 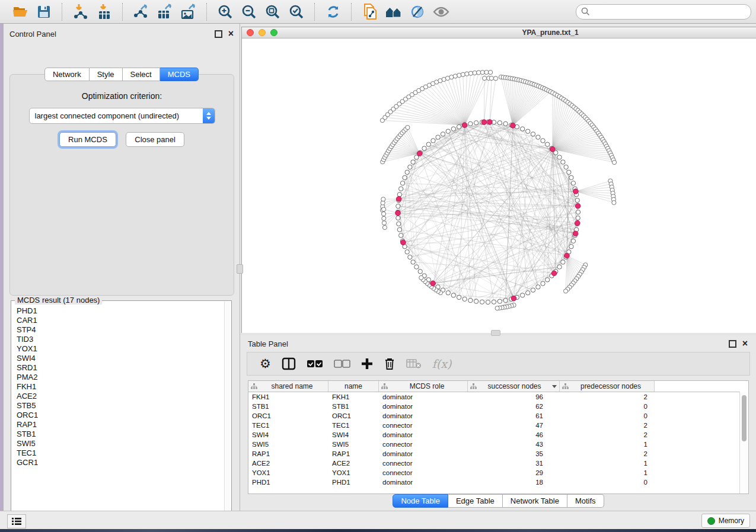 I want to click on select-all-columns-icon, so click(x=315, y=364).